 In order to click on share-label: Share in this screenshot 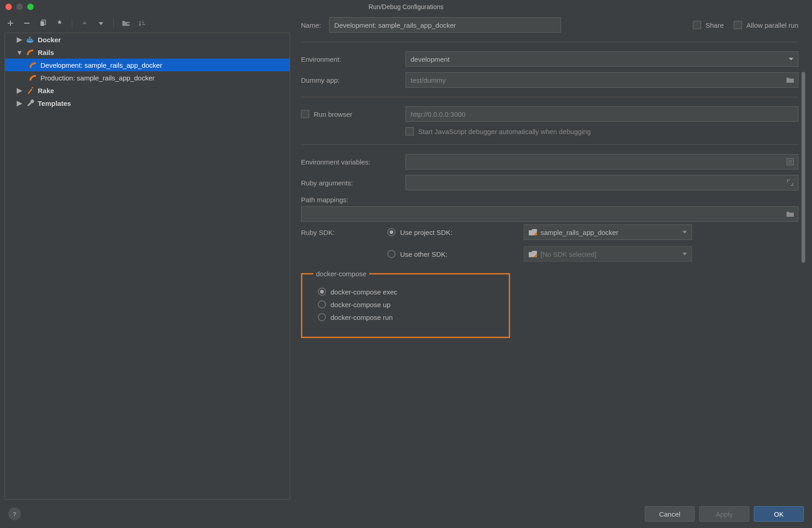, I will do `click(715, 25)`.